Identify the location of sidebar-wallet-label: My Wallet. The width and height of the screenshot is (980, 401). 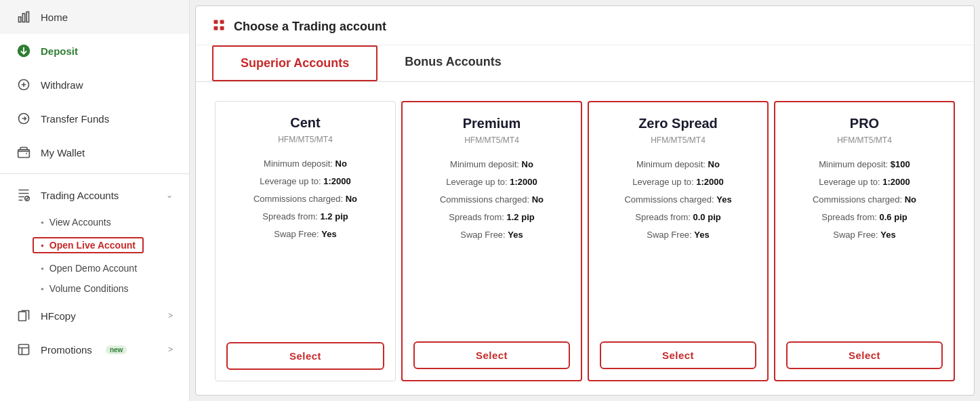
(62, 153).